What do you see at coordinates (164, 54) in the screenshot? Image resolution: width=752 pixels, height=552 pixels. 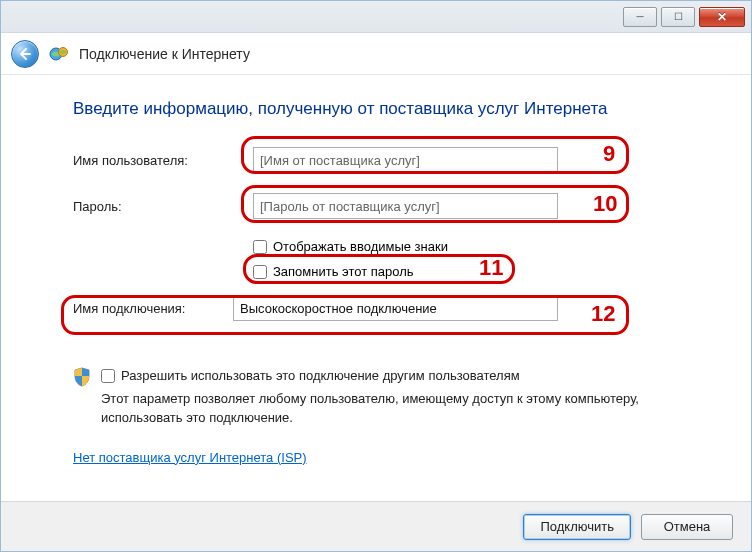 I see `header-title: Подключение к Интернету` at bounding box center [164, 54].